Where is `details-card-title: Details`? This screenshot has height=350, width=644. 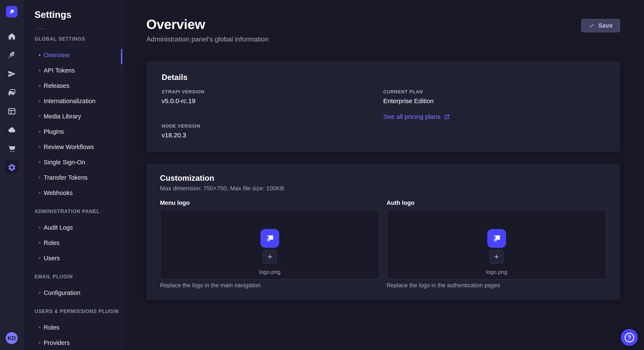
details-card-title: Details is located at coordinates (383, 77).